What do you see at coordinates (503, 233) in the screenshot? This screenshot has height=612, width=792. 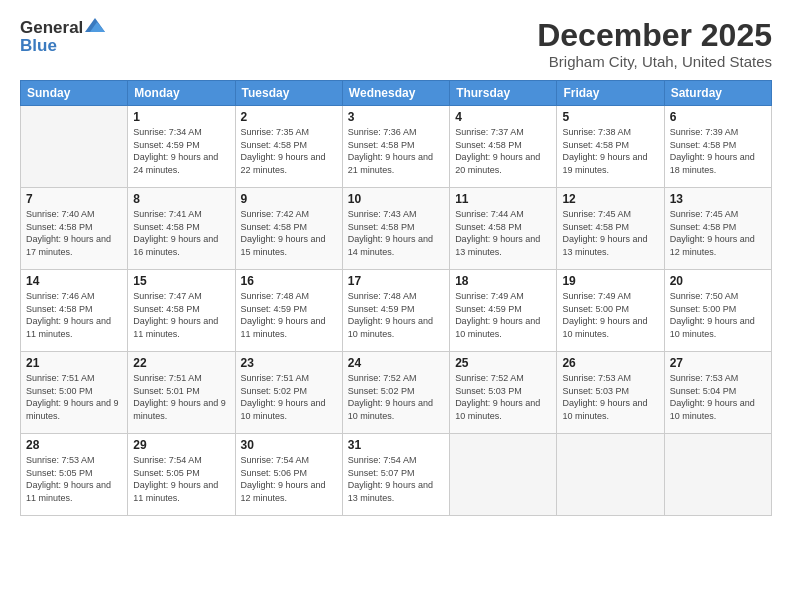 I see `day-info: Sunrise: 7:44 AMSunset: 4:58 PMDaylight:…` at bounding box center [503, 233].